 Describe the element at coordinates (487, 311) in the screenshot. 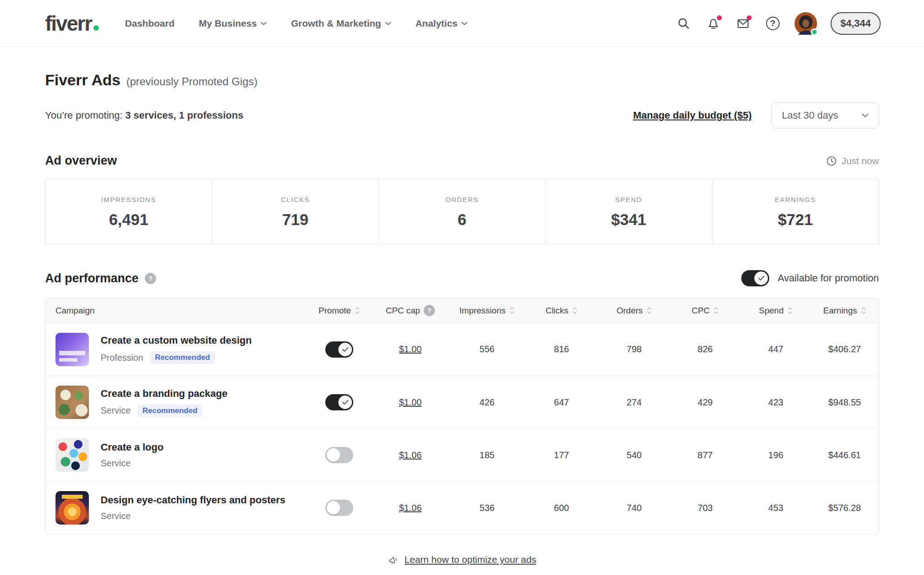

I see `column-header-impressions: Impressions` at that location.